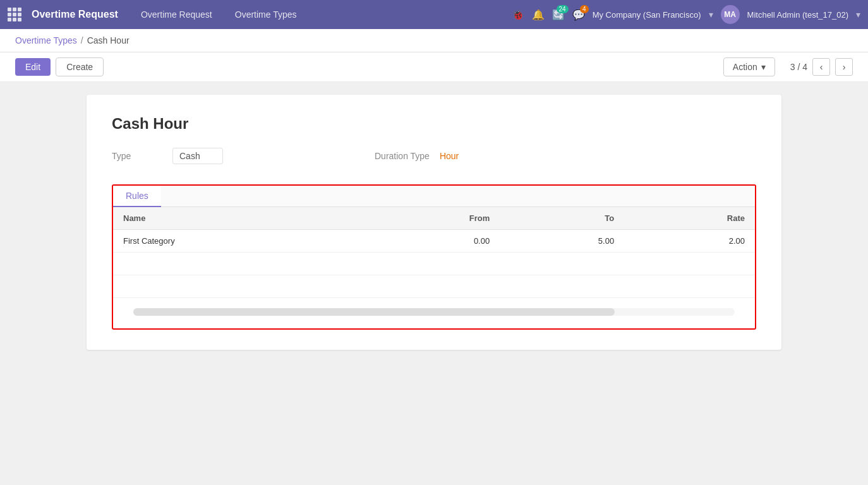 Image resolution: width=868 pixels, height=485 pixels. I want to click on table-row: First Category 0.00 5.00 2.00, so click(434, 241).